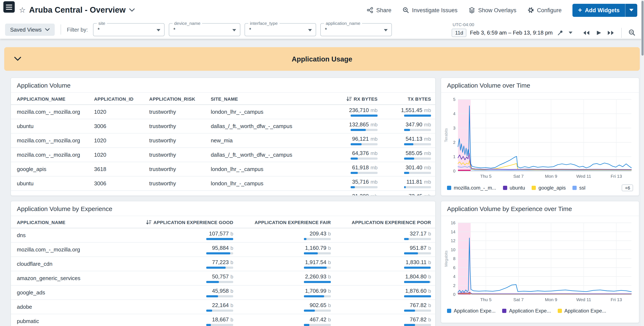 The width and height of the screenshot is (644, 326). I want to click on cell-application-id: 1020, so click(119, 141).